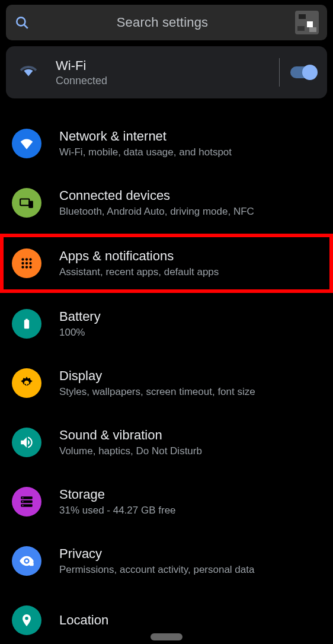 The width and height of the screenshot is (333, 644). I want to click on item-title: Storage, so click(190, 495).